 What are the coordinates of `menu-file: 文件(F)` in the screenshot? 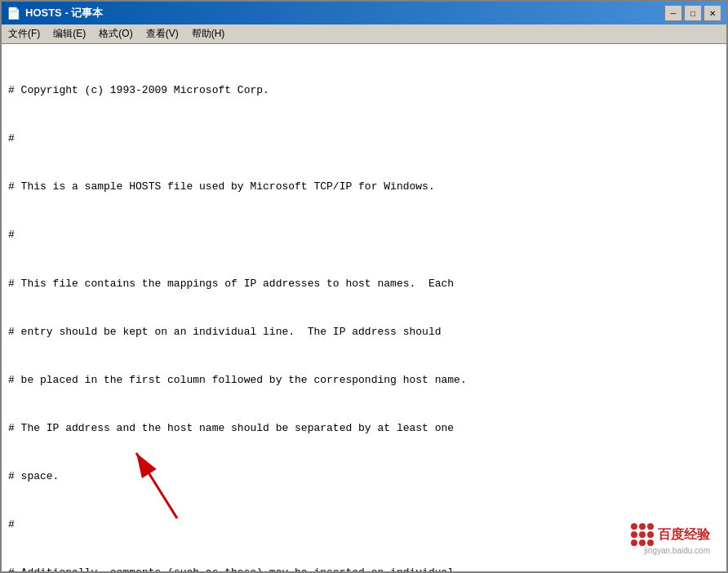 It's located at (24, 34).